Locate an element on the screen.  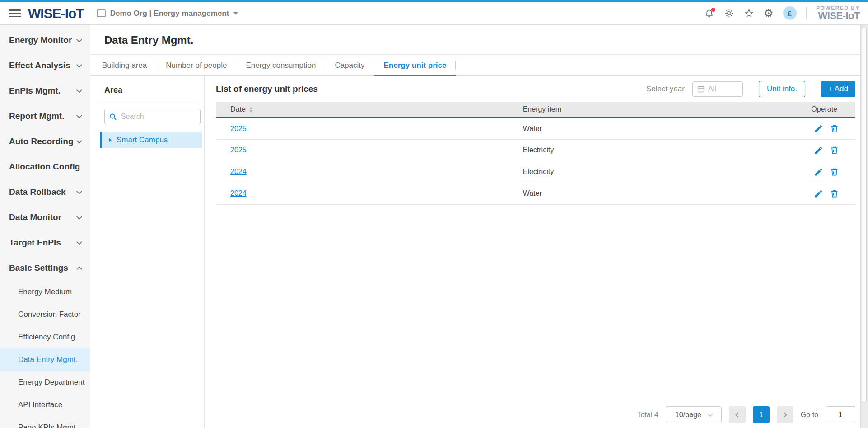
app-logo: WISE-IoT is located at coordinates (56, 14).